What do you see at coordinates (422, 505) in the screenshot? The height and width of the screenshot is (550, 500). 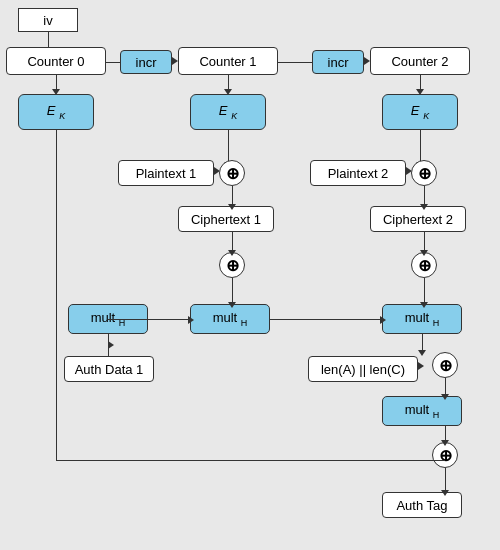 I see `authtag-box: Auth Tag` at bounding box center [422, 505].